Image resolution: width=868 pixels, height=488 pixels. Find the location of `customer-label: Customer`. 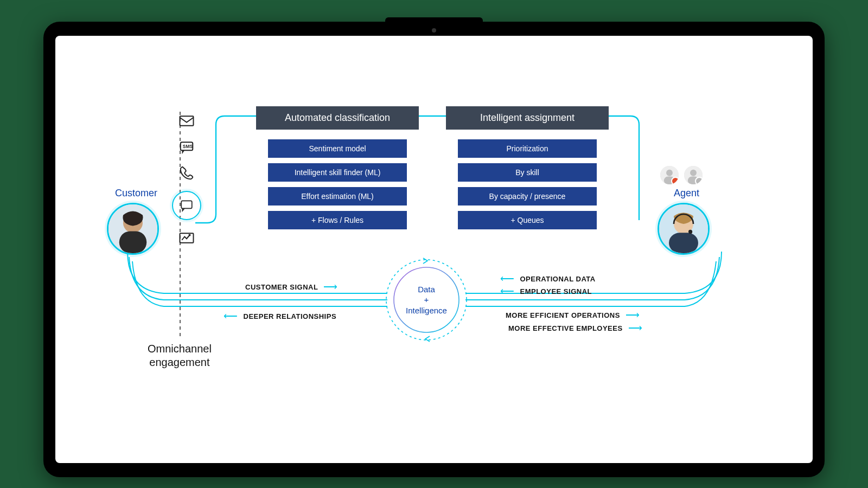

customer-label: Customer is located at coordinates (136, 193).